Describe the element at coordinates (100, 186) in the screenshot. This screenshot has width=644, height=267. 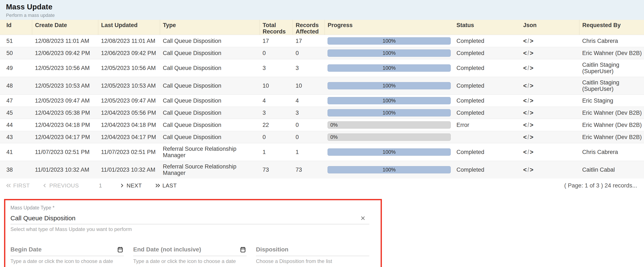
I see `pagination-current-page: 1` at that location.